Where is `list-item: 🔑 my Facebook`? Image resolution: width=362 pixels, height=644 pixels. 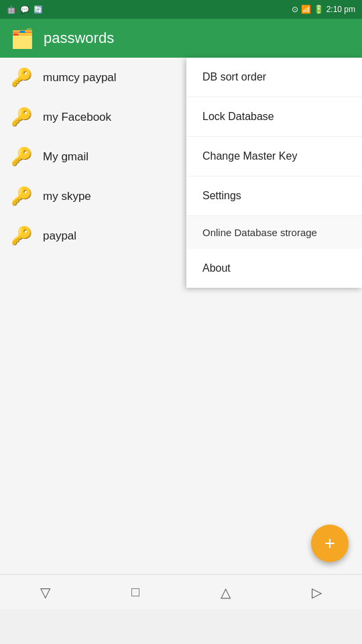 list-item: 🔑 my Facebook is located at coordinates (94, 117).